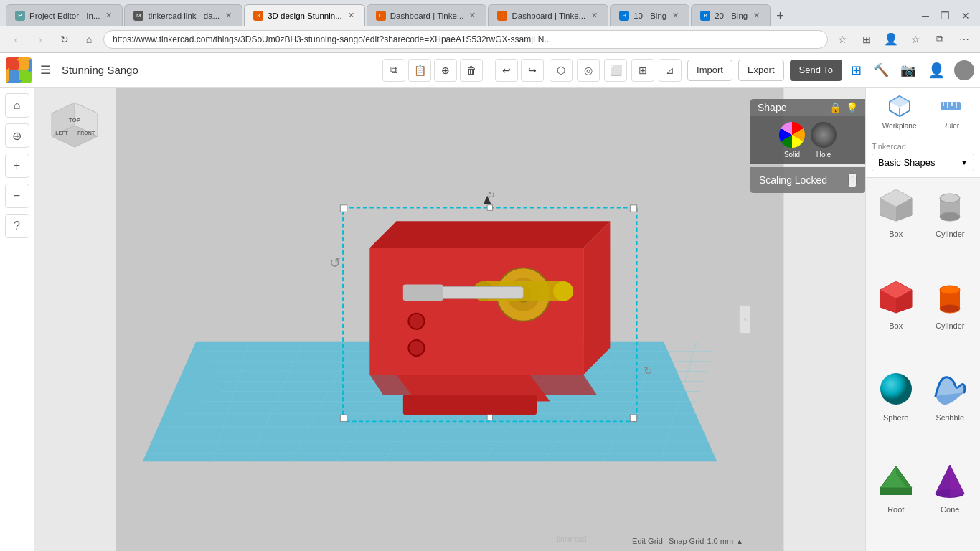  Describe the element at coordinates (951, 227) in the screenshot. I see `shape-cylinder-gray: Cylinder` at that location.